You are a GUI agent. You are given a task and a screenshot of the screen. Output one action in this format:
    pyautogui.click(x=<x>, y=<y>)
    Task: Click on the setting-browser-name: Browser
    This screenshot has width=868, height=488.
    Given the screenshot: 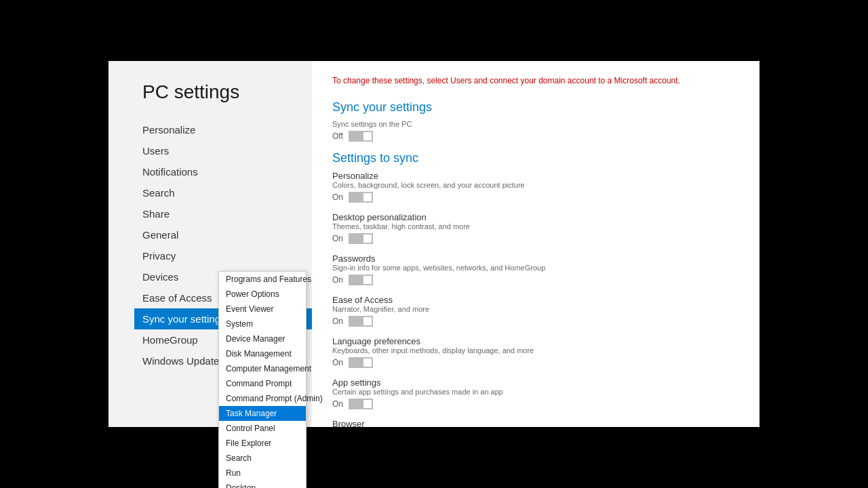 What is the action you would take?
    pyautogui.click(x=536, y=423)
    